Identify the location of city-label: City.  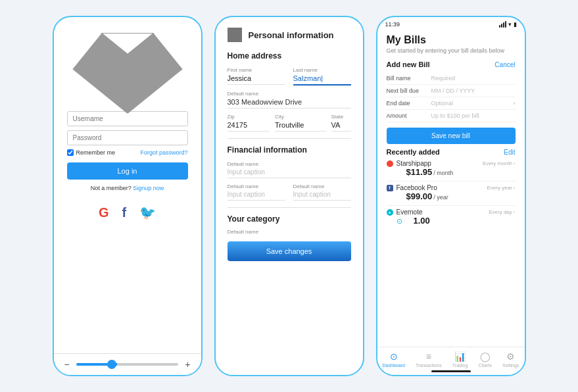
(300, 117).